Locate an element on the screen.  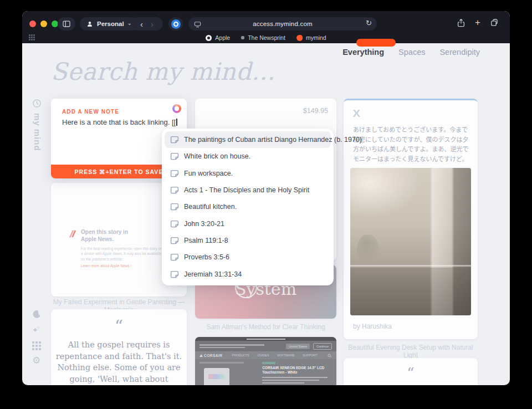
region-select: United States is located at coordinates (298, 346).